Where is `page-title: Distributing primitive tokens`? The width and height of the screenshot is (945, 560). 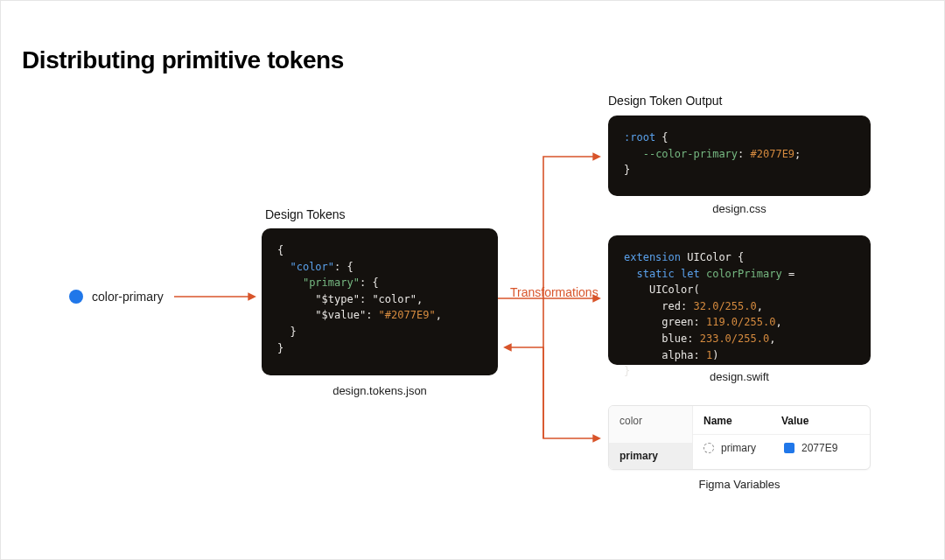 page-title: Distributing primitive tokens is located at coordinates (183, 60).